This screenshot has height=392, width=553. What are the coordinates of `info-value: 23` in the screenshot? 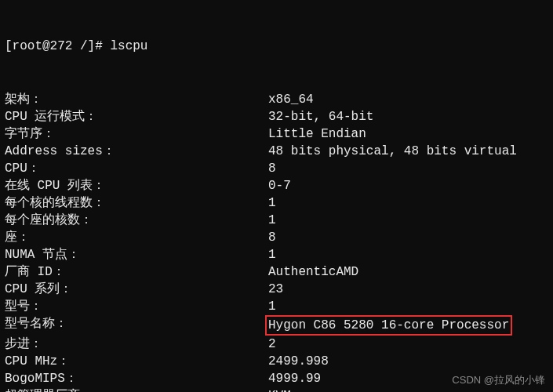 It's located at (408, 289).